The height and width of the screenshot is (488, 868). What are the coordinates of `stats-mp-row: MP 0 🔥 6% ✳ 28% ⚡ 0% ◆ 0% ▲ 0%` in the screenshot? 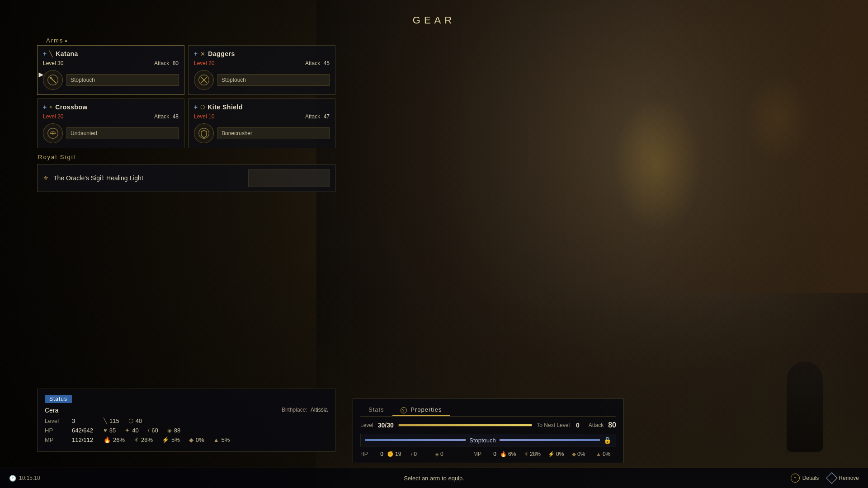 It's located at (545, 454).